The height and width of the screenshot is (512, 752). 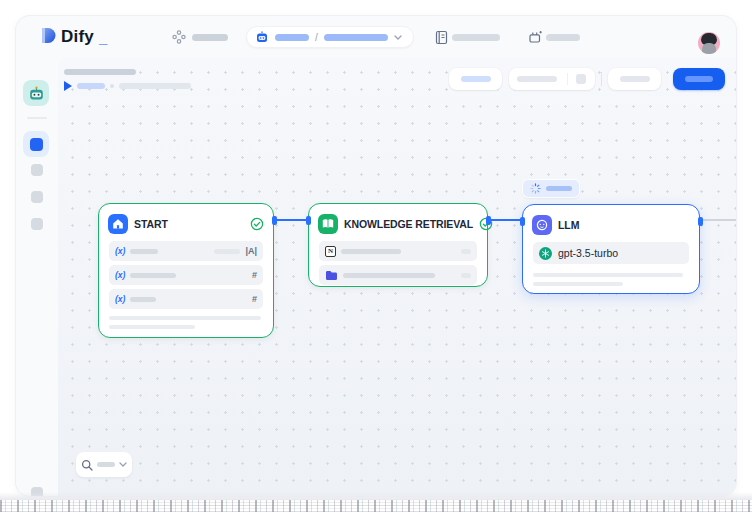 I want to click on spinner-icon, so click(x=536, y=188).